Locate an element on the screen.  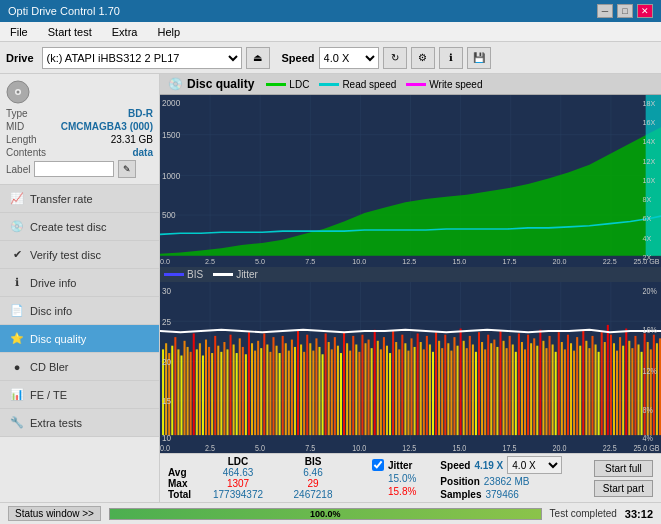
nav-disc-info: 📄 Disc info is located at coordinates (80, 311).